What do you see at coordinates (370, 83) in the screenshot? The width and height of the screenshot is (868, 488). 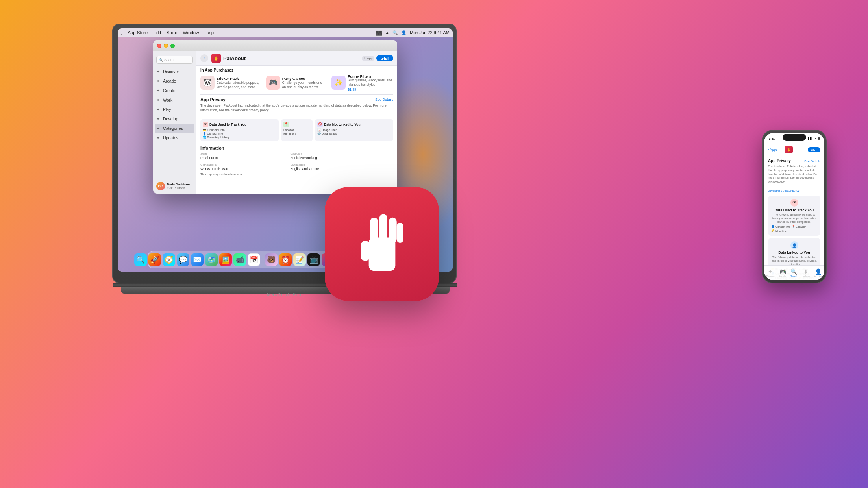 I see `iap-desc-filters: Silly glasses, wacky hats, and hilarious…` at bounding box center [370, 83].